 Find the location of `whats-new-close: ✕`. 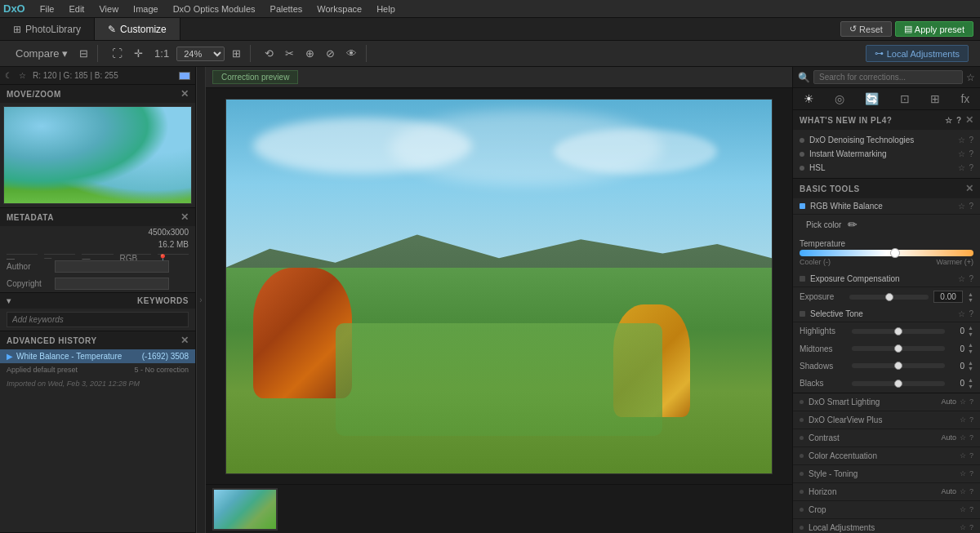

whats-new-close: ✕ is located at coordinates (970, 120).